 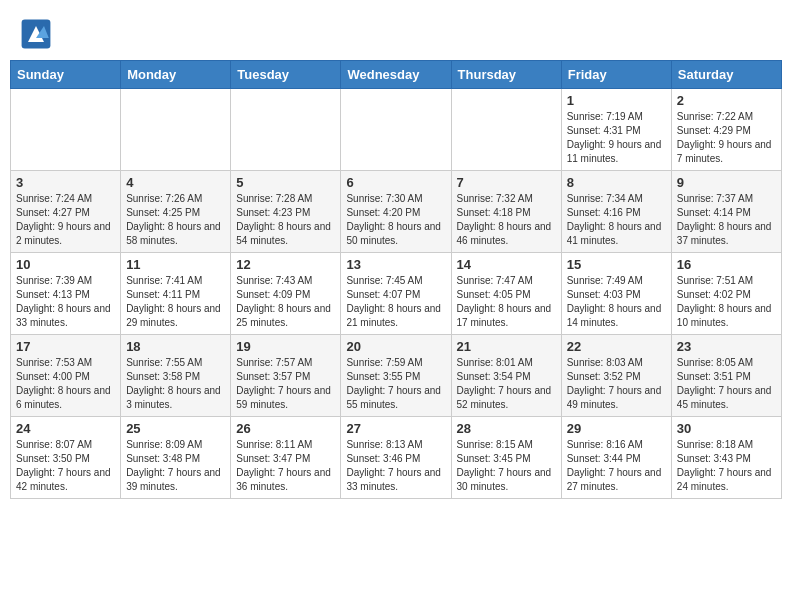 What do you see at coordinates (396, 212) in the screenshot?
I see `calendar-cell: 6Sunrise: 7:30 AM Sunset: 4:20 PM Daylig…` at bounding box center [396, 212].